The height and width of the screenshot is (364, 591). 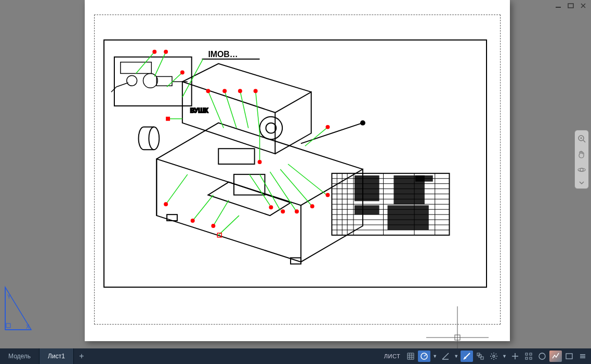 What do you see at coordinates (20, 356) in the screenshot?
I see `tab-model: Модель` at bounding box center [20, 356].